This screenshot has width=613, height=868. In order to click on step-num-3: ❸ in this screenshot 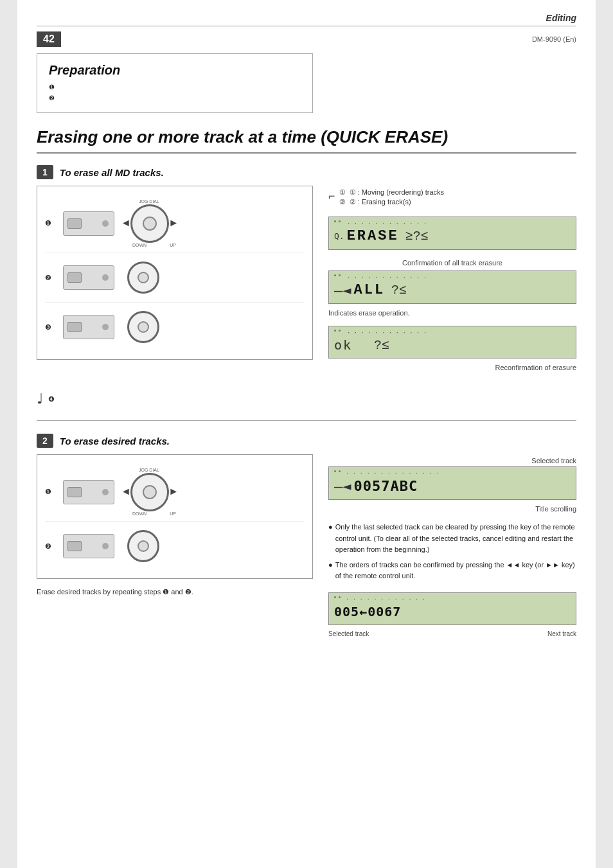, I will do `click(50, 328)`.